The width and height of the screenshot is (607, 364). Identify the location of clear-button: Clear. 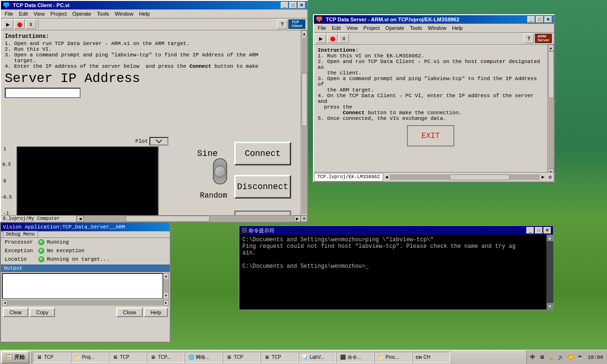
(16, 312).